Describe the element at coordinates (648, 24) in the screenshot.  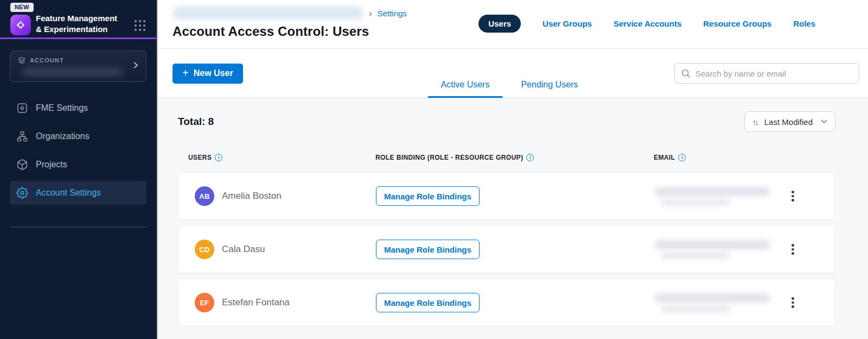
I see `tab-service-accounts: Service Accounts` at that location.